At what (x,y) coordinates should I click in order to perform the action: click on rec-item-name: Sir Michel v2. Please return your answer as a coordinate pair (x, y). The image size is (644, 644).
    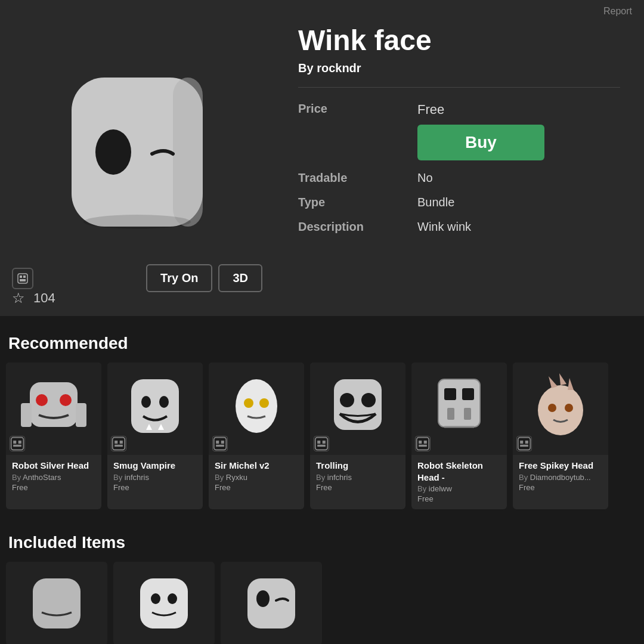
    Looking at the image, I should click on (256, 466).